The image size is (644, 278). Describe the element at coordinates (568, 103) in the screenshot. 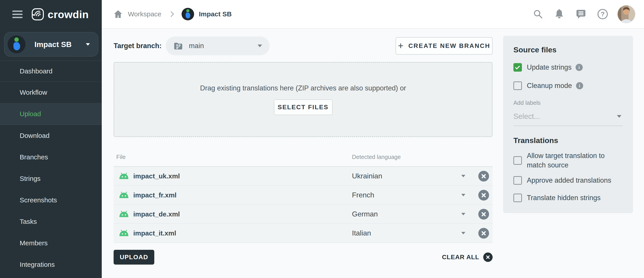

I see `add-labels-label: Add labels` at that location.